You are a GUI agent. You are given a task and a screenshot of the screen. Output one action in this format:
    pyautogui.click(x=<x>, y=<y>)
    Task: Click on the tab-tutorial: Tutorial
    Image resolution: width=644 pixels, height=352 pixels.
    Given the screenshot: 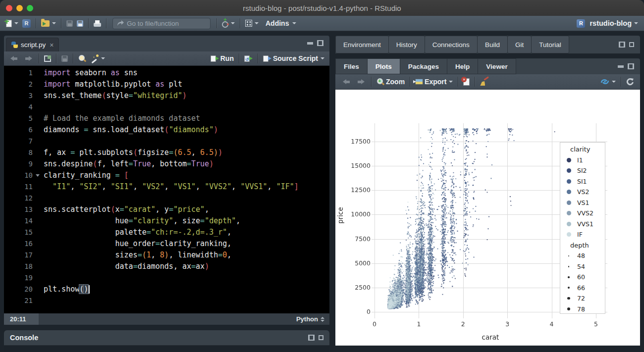 What is the action you would take?
    pyautogui.click(x=550, y=45)
    